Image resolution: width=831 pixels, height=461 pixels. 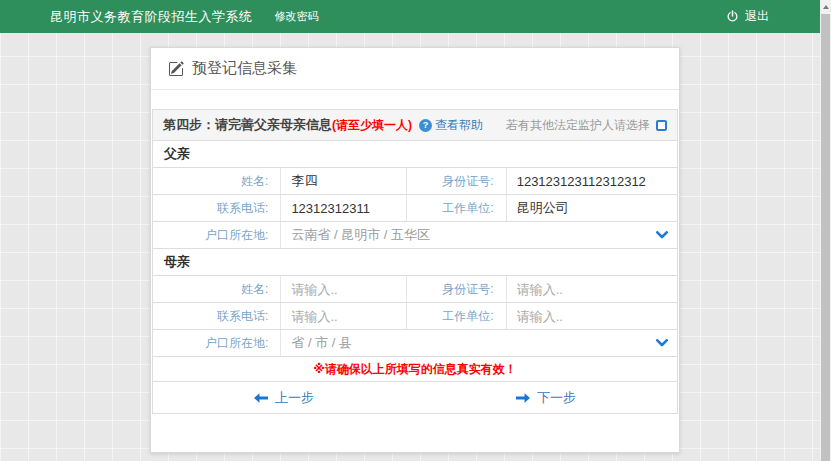 What do you see at coordinates (176, 69) in the screenshot?
I see `edit-pencil-square-icon` at bounding box center [176, 69].